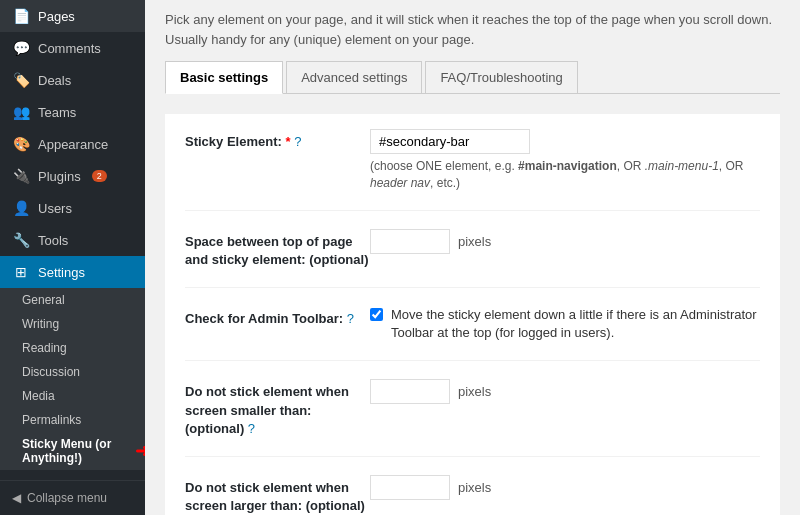 The width and height of the screenshot is (800, 515). I want to click on no-stick-large-field: pixels, so click(565, 488).